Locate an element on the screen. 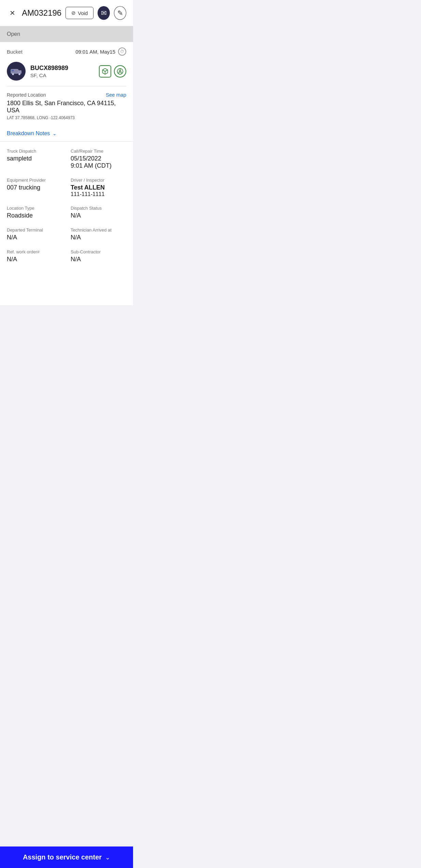 The image size is (421, 868). chat-button: ✉ is located at coordinates (104, 13).